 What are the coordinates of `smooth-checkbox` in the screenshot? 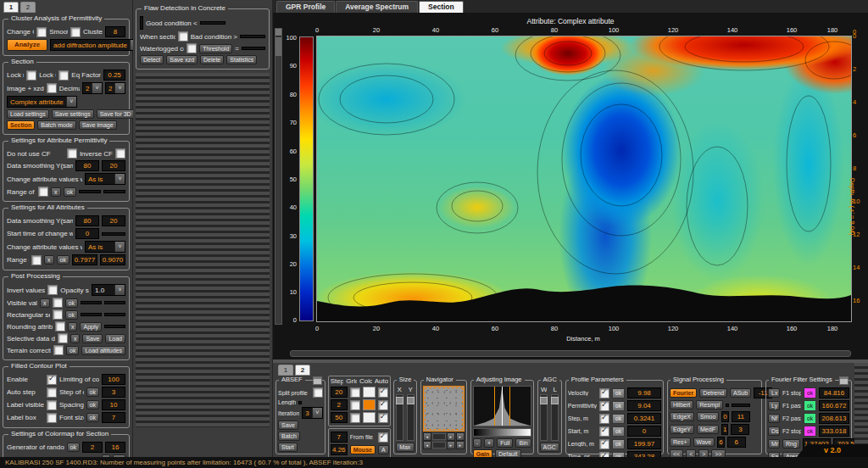 It's located at (75, 32).